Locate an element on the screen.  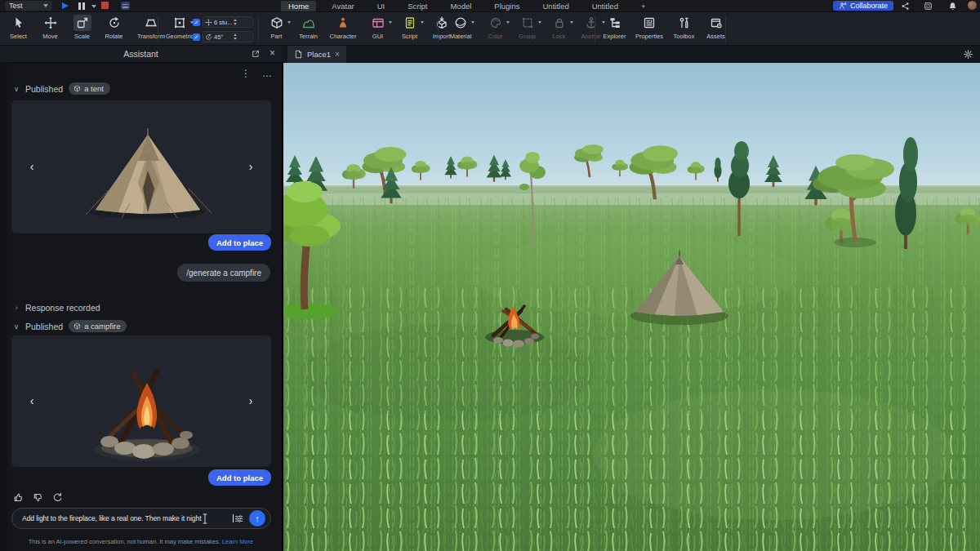
playback-extra-button is located at coordinates (126, 6).